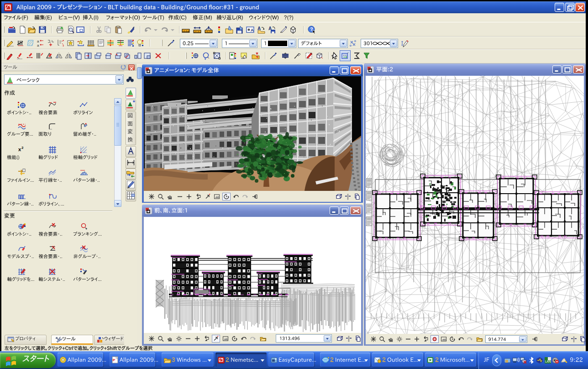  I want to click on svg-text: 2, so click(23, 148).